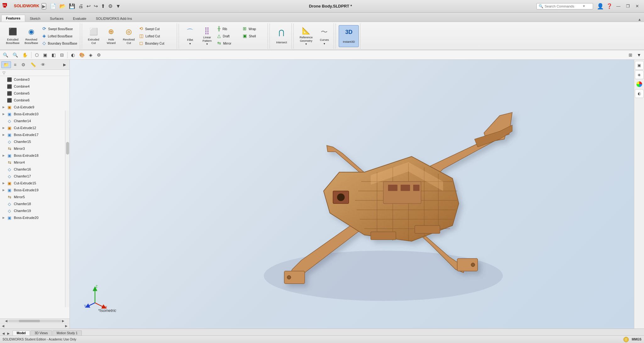 The image size is (644, 343). I want to click on wrap-btn: ⊞ Wrap, so click(254, 29).